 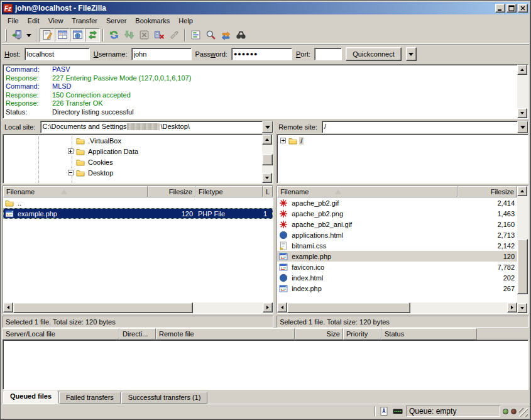 What do you see at coordinates (6, 35) in the screenshot?
I see `toolbar-grip` at bounding box center [6, 35].